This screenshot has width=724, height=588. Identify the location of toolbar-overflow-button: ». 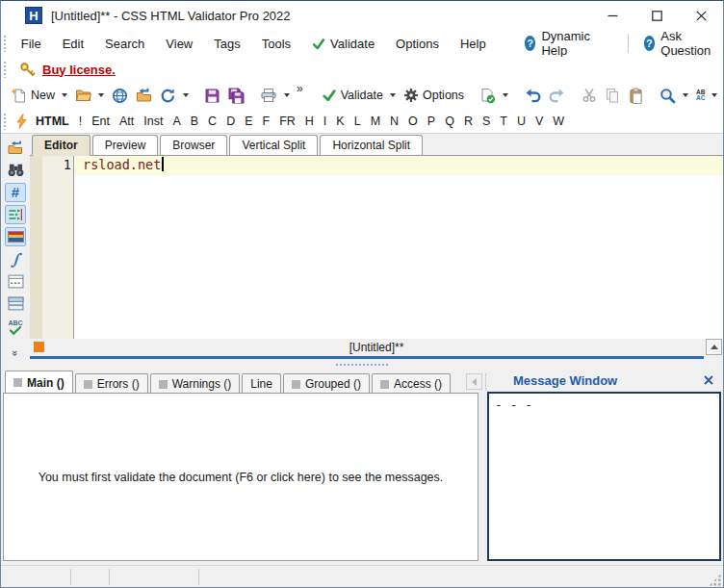
(300, 89).